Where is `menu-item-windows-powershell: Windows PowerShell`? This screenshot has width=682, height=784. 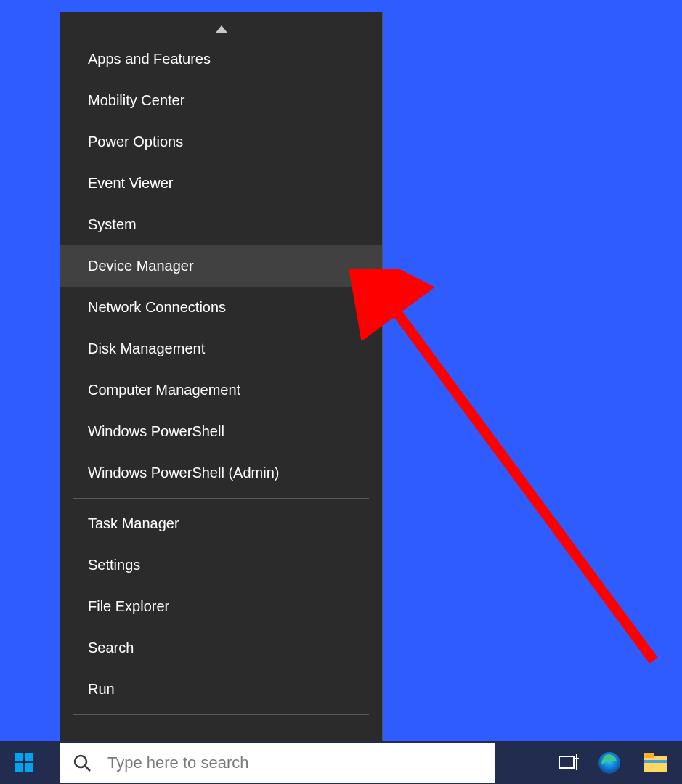 menu-item-windows-powershell: Windows PowerShell is located at coordinates (221, 431).